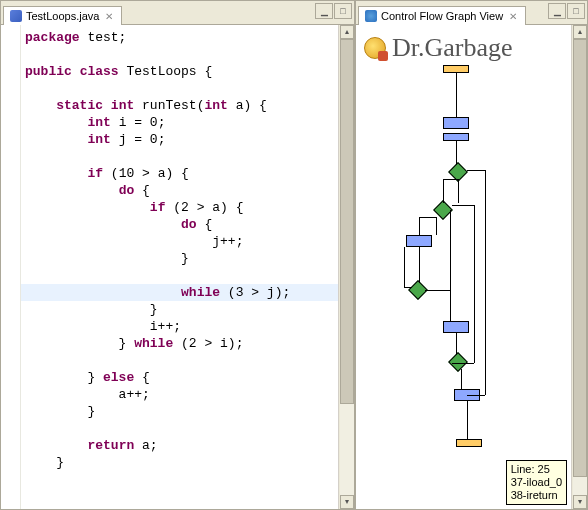 This screenshot has height=510, width=588. Describe the element at coordinates (62, 16) in the screenshot. I see `tab-testloops: TestLoops.java ✕` at that location.